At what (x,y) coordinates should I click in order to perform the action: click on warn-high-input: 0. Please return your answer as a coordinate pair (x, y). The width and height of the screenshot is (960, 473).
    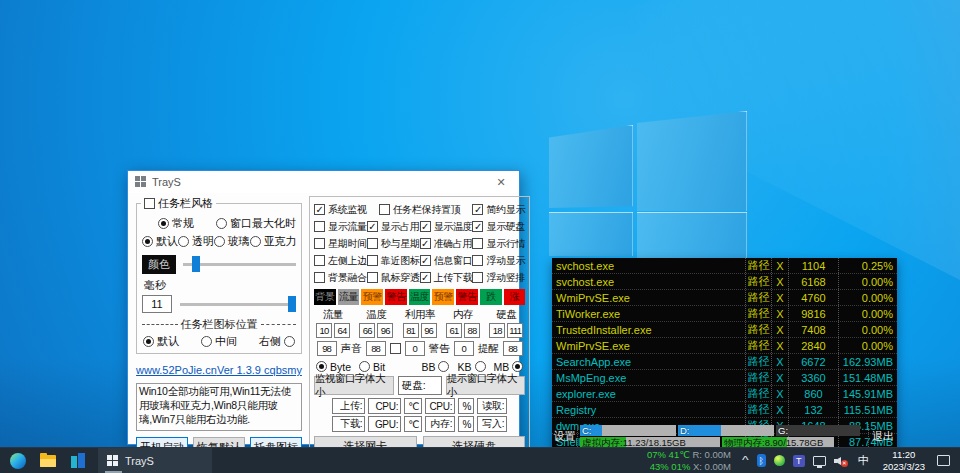
    Looking at the image, I should click on (464, 348).